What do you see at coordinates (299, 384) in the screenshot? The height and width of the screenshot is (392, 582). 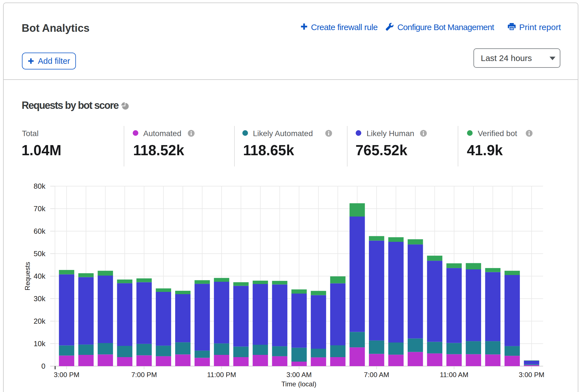 I see `svg-text: Time (local)` at bounding box center [299, 384].